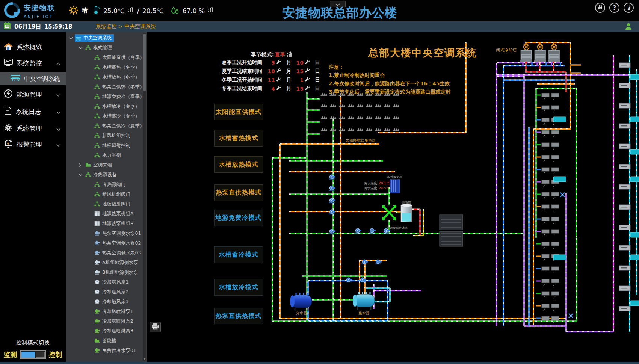 This screenshot has width=639, height=364. What do you see at coordinates (59, 27) in the screenshot?
I see `current-time: 15:59:18` at bounding box center [59, 27].